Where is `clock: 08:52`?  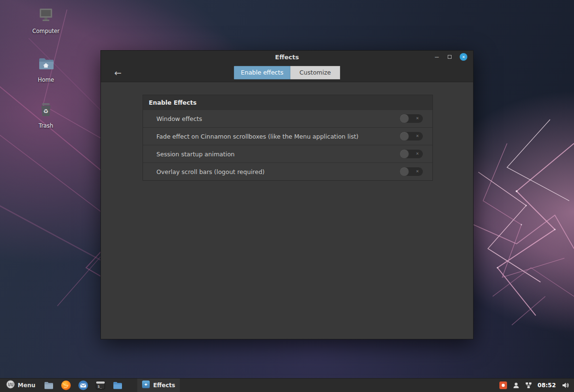
clock: 08:52 is located at coordinates (547, 385).